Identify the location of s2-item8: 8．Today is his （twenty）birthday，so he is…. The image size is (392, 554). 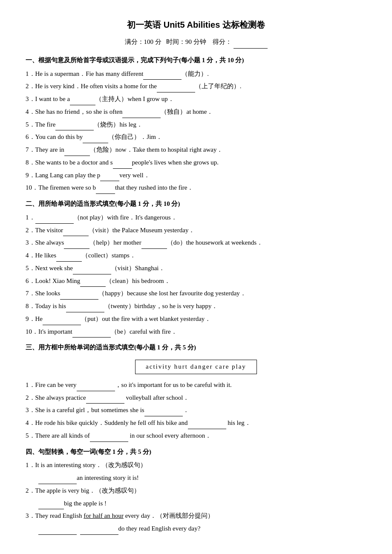
(196, 306).